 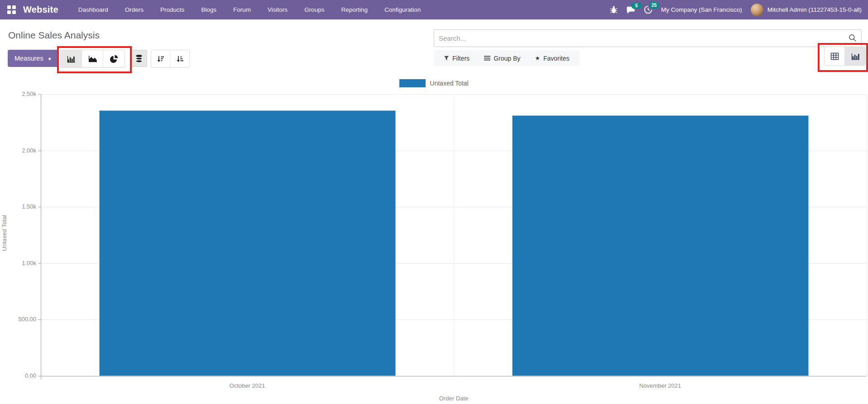 I want to click on measures-label: Measures, so click(x=29, y=58).